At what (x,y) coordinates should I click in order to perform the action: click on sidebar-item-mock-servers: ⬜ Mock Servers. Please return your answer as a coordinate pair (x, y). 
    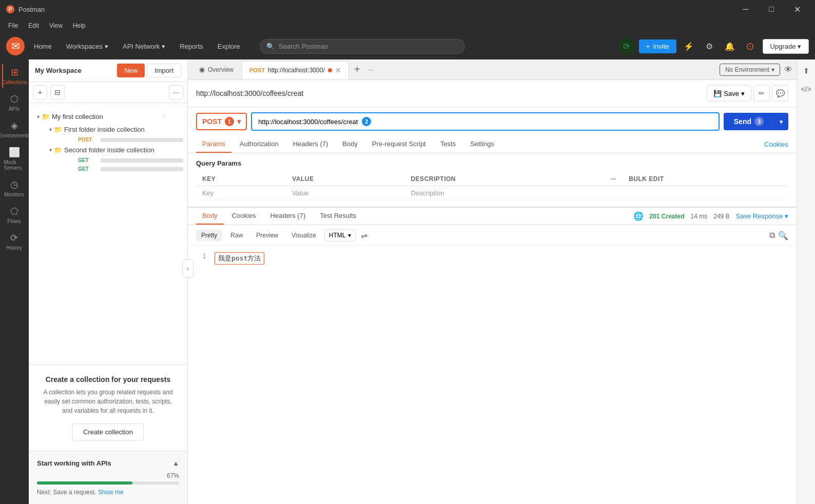
    Looking at the image, I should click on (14, 159).